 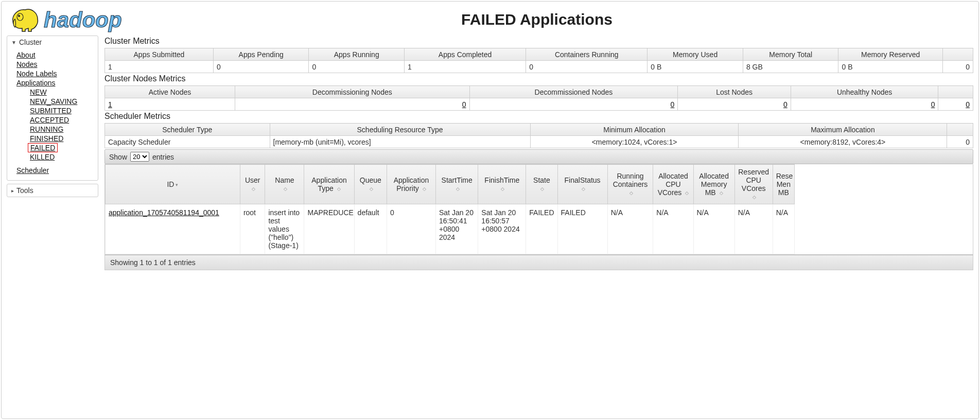 I want to click on apps-h-mem: Allocated Memory MB ◇, so click(x=714, y=184).